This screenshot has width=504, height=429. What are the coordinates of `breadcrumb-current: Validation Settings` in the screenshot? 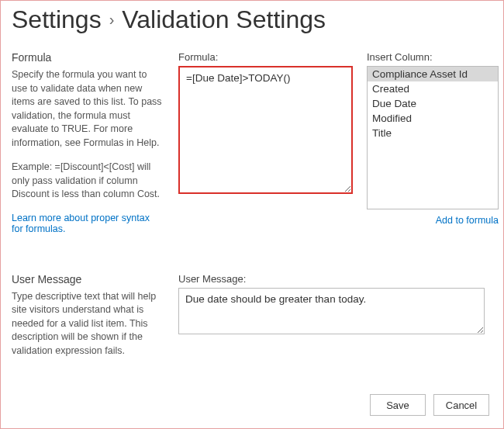 It's located at (223, 20).